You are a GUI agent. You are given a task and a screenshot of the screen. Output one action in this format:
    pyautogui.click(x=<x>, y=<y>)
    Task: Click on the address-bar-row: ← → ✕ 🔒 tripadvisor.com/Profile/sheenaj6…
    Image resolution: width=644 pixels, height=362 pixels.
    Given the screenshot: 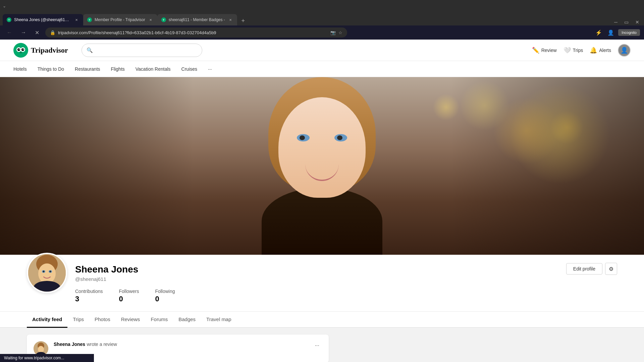 What is the action you would take?
    pyautogui.click(x=322, y=33)
    